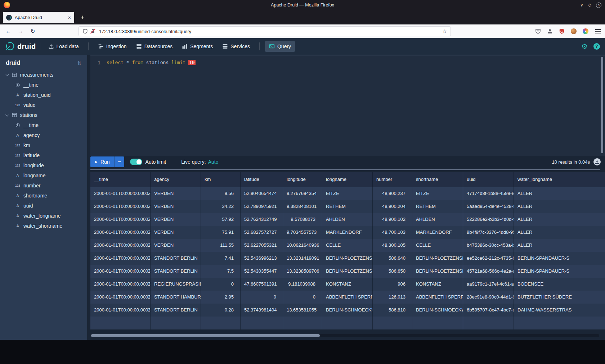 Image resolution: width=605 pixels, height=364 pixels. Describe the element at coordinates (488, 194) in the screenshot. I see `table-cell: 47174d8f-1b8e-4599-8a` at that location.